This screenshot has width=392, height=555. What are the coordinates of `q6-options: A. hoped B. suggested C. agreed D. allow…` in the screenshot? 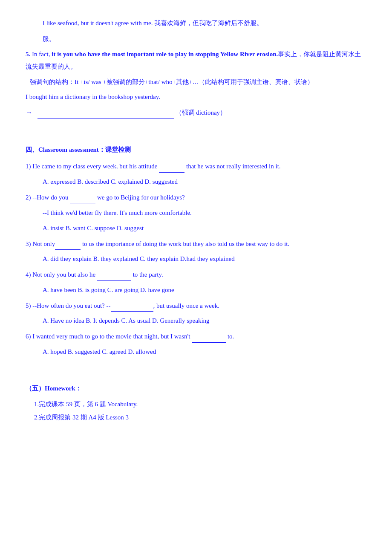 It's located at (205, 352).